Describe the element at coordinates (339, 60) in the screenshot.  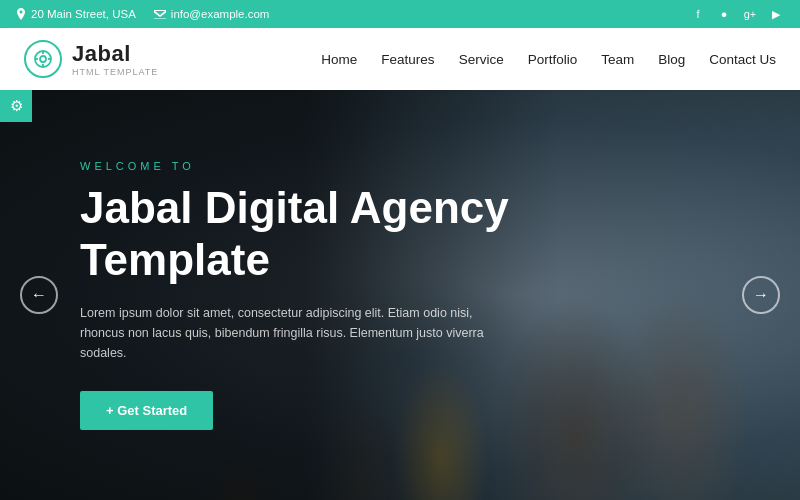
I see `nav-home: Home` at that location.